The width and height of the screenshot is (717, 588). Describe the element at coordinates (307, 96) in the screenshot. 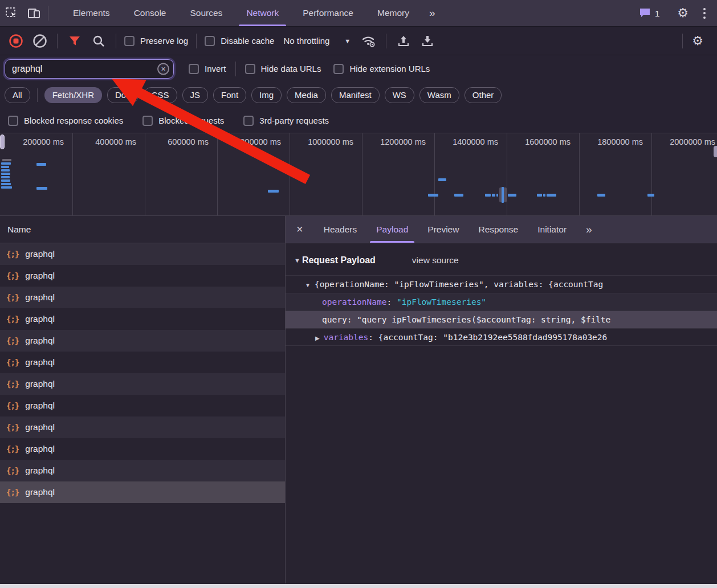

I see `filter-chip-media: Media` at that location.